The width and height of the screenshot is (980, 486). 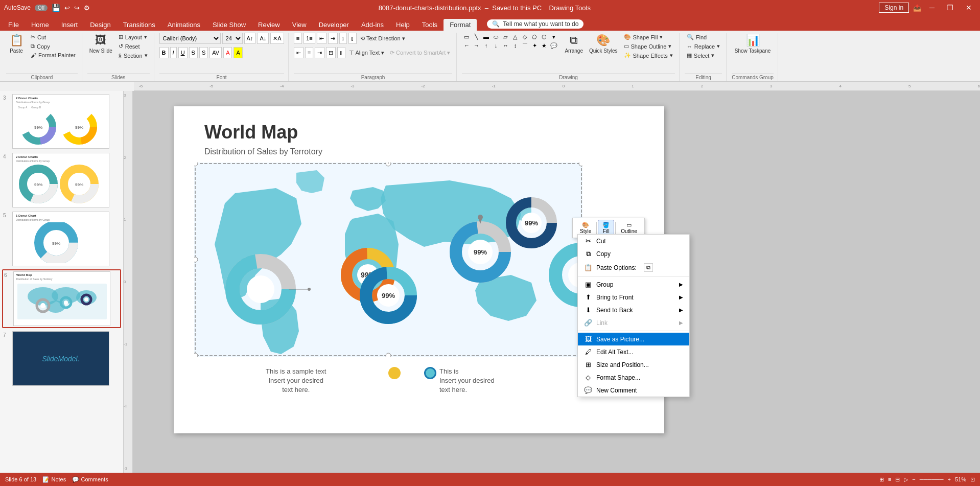 What do you see at coordinates (496, 37) in the screenshot?
I see `shape-oval: ⬭` at bounding box center [496, 37].